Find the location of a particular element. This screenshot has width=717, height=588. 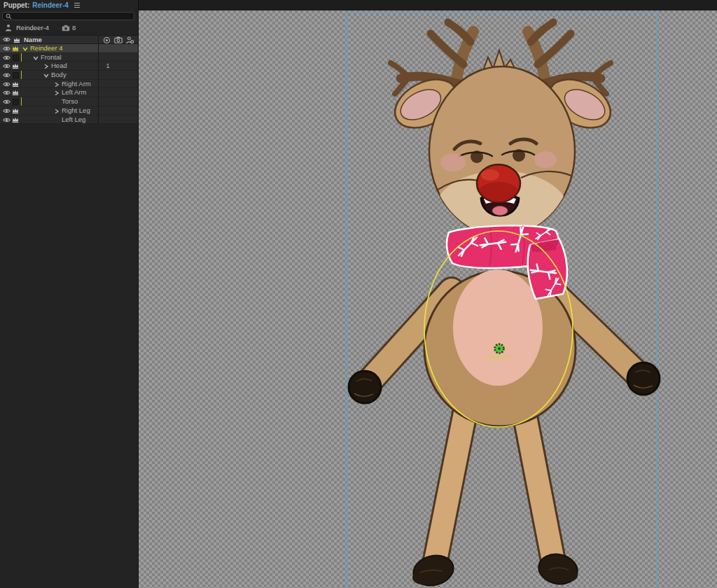

person-track-icon is located at coordinates (130, 41).